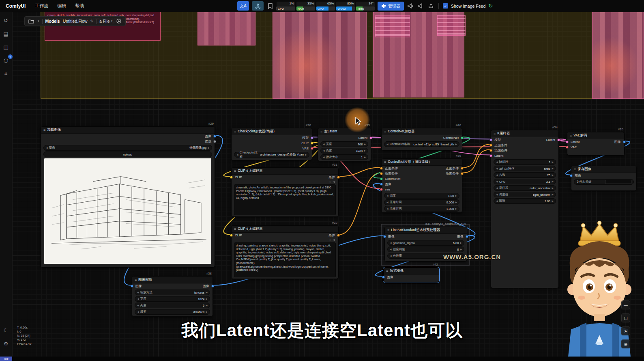 This screenshot has height=361, width=644. What do you see at coordinates (525, 201) in the screenshot?
I see `widget-降噪: ◀降噪1.00▶` at bounding box center [525, 201].